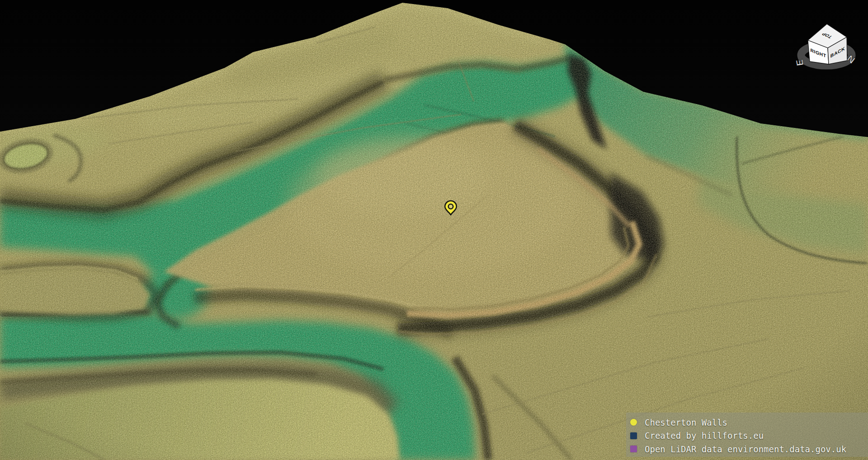 The height and width of the screenshot is (460, 868). I want to click on navigation-gizmo: E N TOP RIGHT BACK, so click(823, 43).